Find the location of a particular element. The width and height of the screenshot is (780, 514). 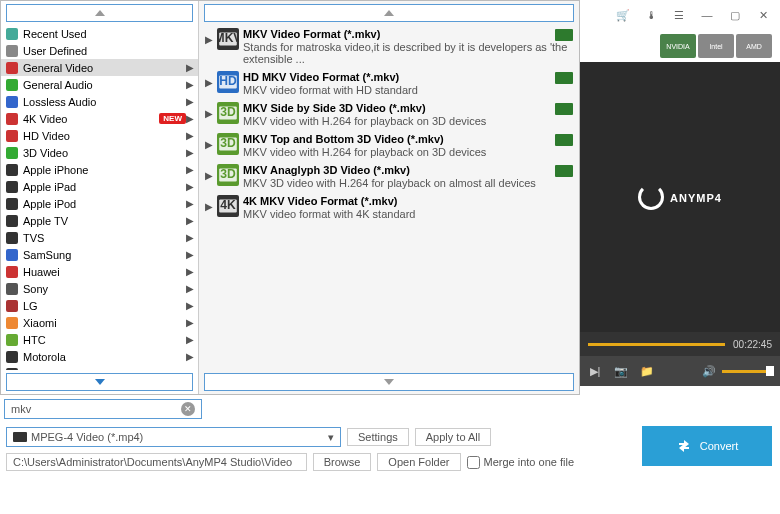

apply-all-button: Apply to All is located at coordinates (453, 437).